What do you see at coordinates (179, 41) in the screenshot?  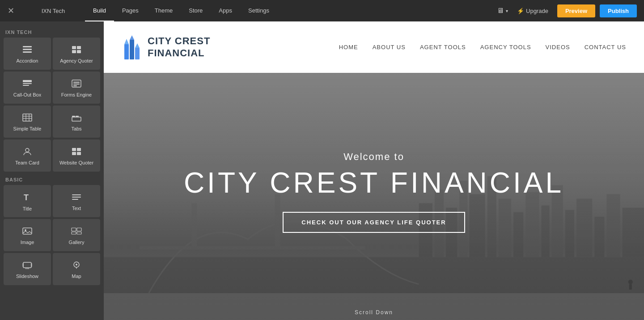 I see `logo-line1: CITY CREST` at bounding box center [179, 41].